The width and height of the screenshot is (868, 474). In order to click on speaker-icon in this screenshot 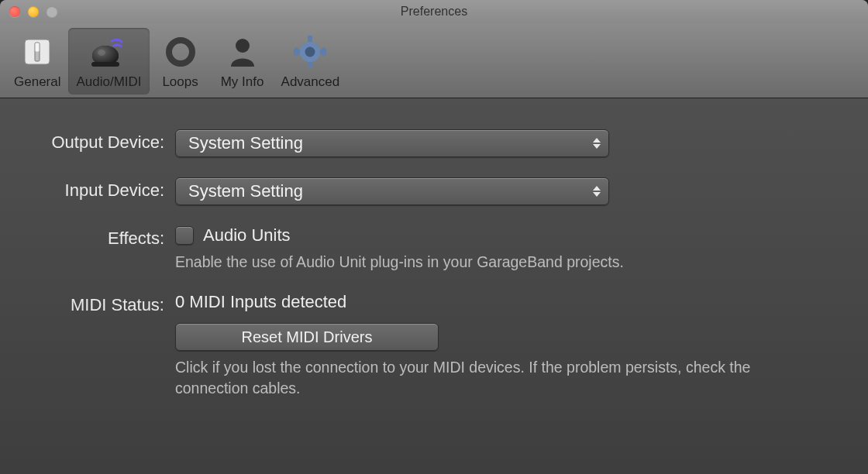, I will do `click(109, 52)`.